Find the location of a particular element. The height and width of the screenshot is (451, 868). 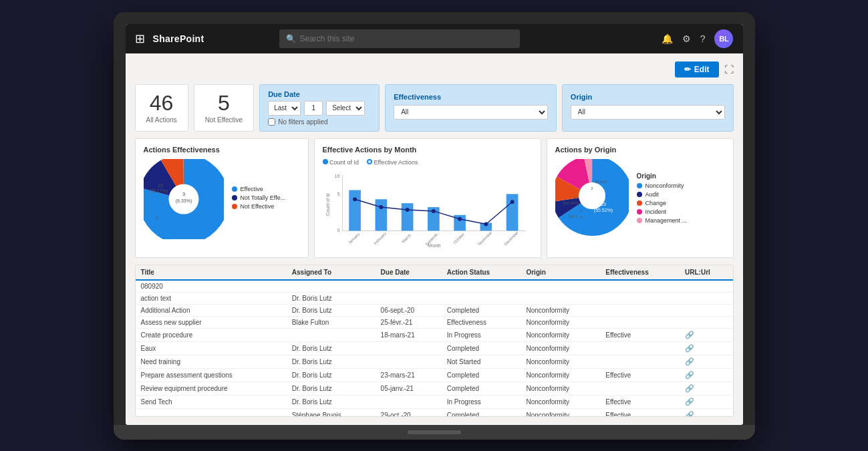

table-row: Eaux Dr. Boris Lutz Completed Nonconform… is located at coordinates (434, 348).